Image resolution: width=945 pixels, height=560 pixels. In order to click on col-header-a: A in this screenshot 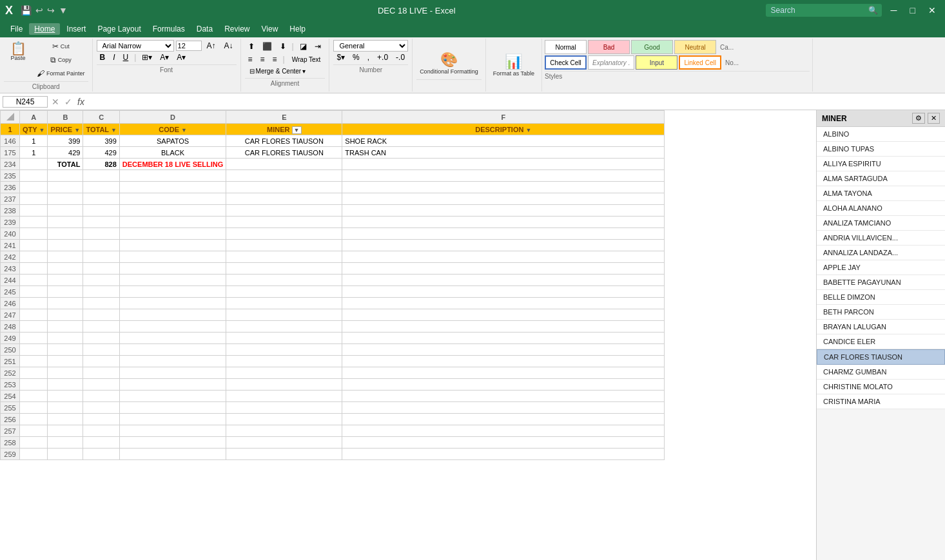, I will do `click(34, 117)`.